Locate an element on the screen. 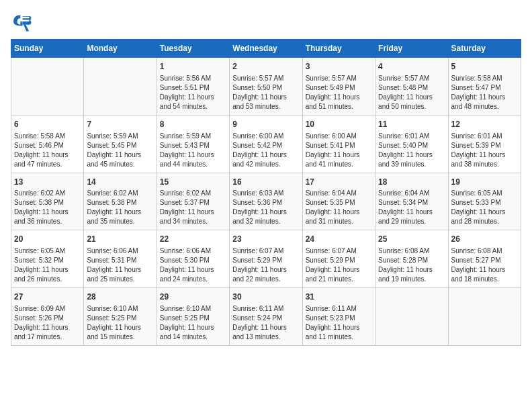 The image size is (532, 411). calendar-cell: 18Sunrise: 6:04 AM Sunset: 5:34 PM Dayli… is located at coordinates (412, 201).